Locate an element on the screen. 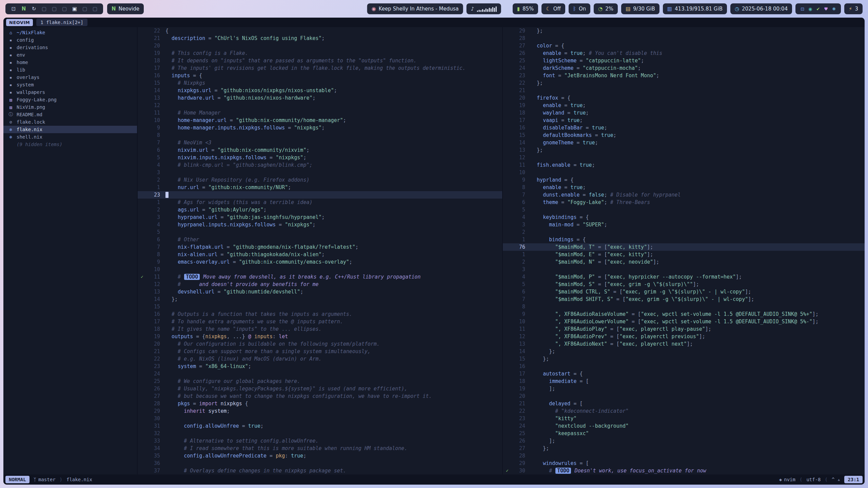 The image size is (868, 488). code-line: 6 theme = "Foggy-Lake"; # Three-Bears is located at coordinates (684, 202).